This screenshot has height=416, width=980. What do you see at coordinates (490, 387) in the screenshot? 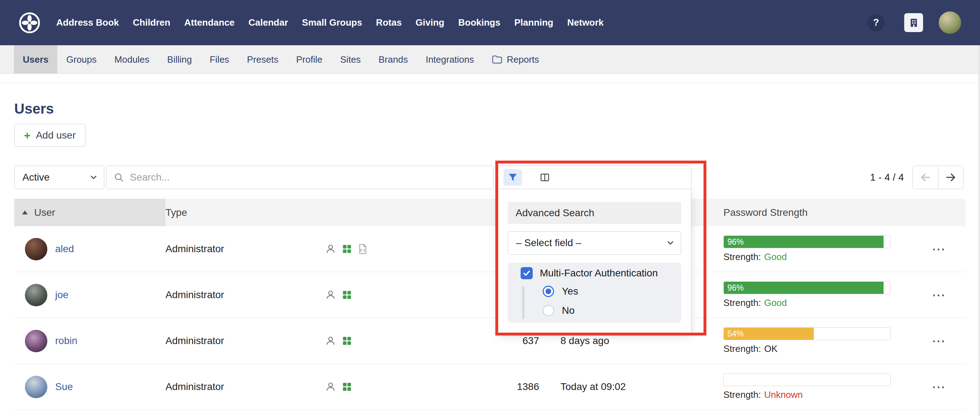
I see `table-row: Sue Administrator 1386 Today at 09:02 St…` at bounding box center [490, 387].